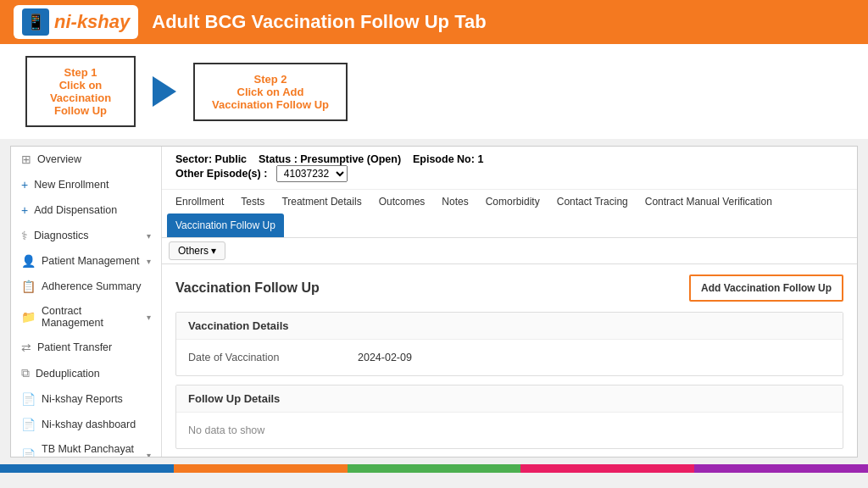  What do you see at coordinates (273, 358) in the screenshot?
I see `date-of-vaccination-label: Date of Vaccination` at bounding box center [273, 358].